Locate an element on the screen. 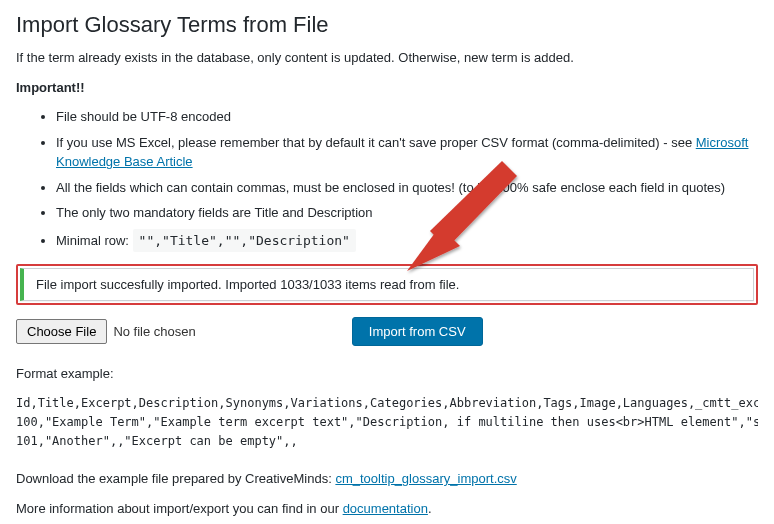 The width and height of the screenshot is (774, 524). list-item: If you use MS Excel, please remember tha… is located at coordinates (407, 152).